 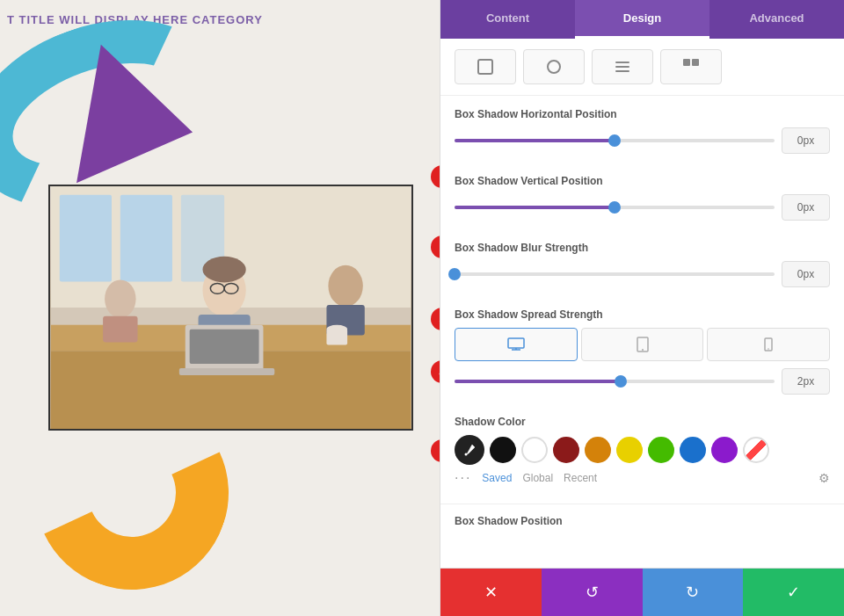 I want to click on section-box-shadow-pos: Box Shadow Position, so click(x=642, y=525).